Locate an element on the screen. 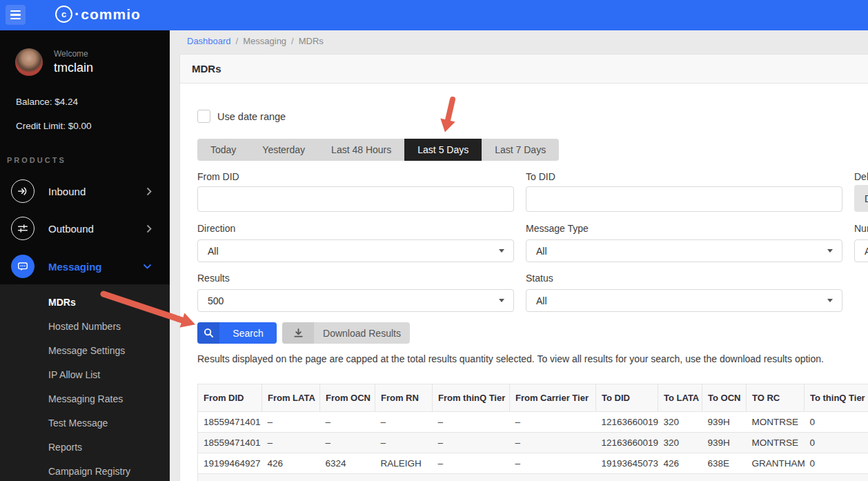 The width and height of the screenshot is (868, 481). range-button-yesterday: Yesterday is located at coordinates (284, 150).